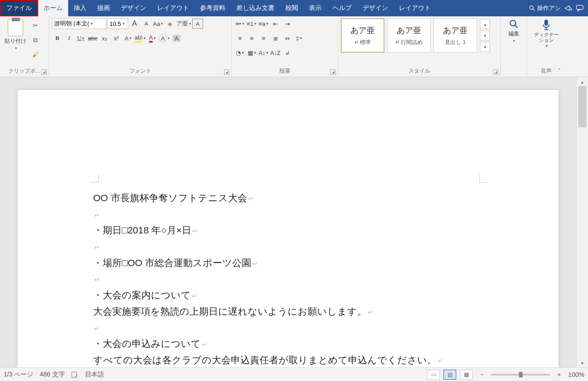  I want to click on bullets-button: ≡•, so click(240, 24).